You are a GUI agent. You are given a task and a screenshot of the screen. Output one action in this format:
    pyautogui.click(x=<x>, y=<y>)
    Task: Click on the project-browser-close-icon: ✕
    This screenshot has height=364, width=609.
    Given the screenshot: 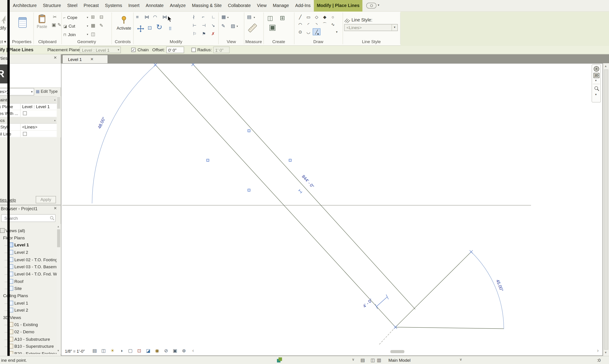 What is the action you would take?
    pyautogui.click(x=55, y=208)
    